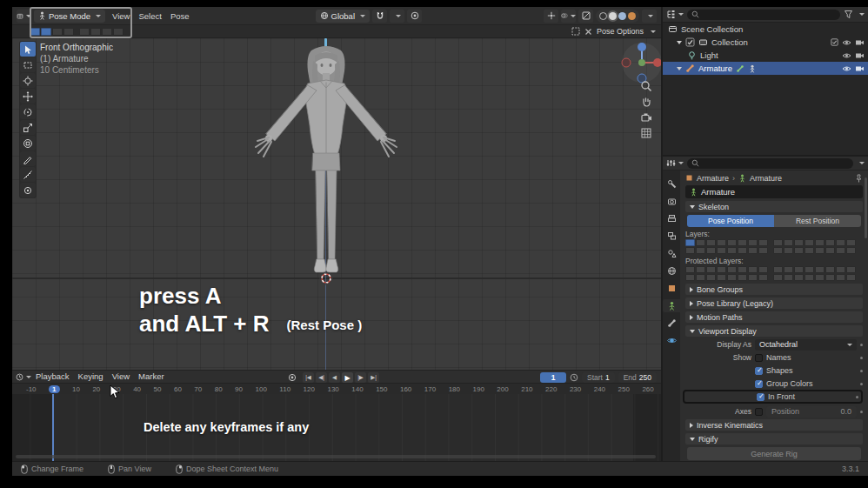 Image resolution: width=868 pixels, height=488 pixels. Describe the element at coordinates (121, 16) in the screenshot. I see `menu-item: View` at that location.